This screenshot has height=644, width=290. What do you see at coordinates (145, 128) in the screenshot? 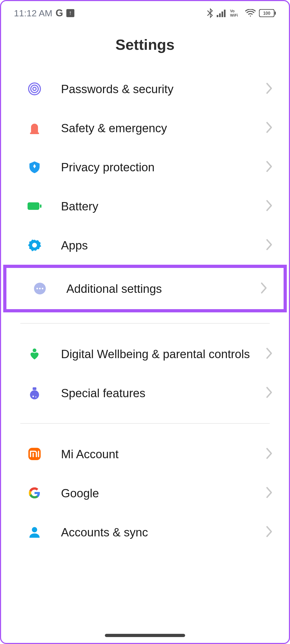
I see `settings-item-safety-emergency: Safety & emergency` at bounding box center [145, 128].